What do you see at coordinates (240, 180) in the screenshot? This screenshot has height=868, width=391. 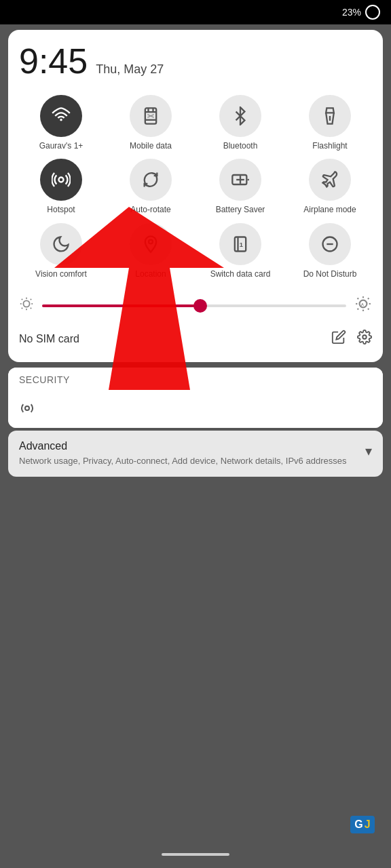 I see `tile-battery-saver-icon-wrap` at bounding box center [240, 180].